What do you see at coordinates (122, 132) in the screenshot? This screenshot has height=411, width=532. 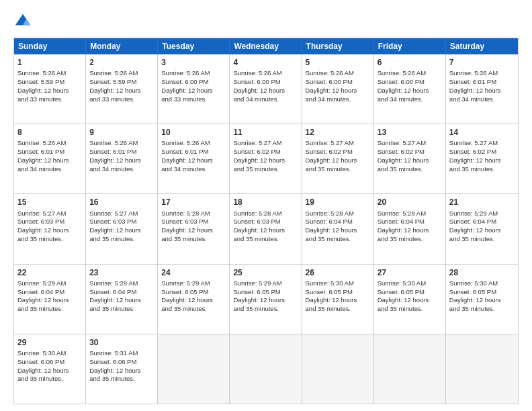 I see `day-number: 9` at bounding box center [122, 132].